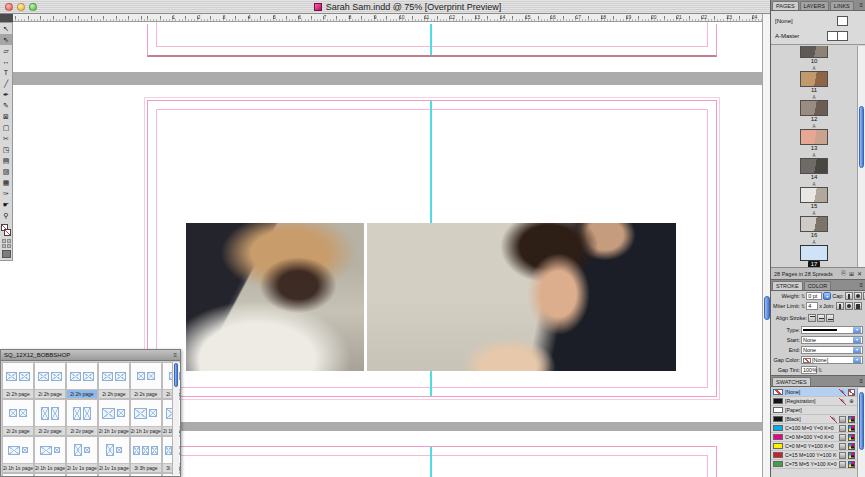 The width and height of the screenshot is (865, 477). Describe the element at coordinates (9, 241) in the screenshot. I see `swap-colors-button` at that location.